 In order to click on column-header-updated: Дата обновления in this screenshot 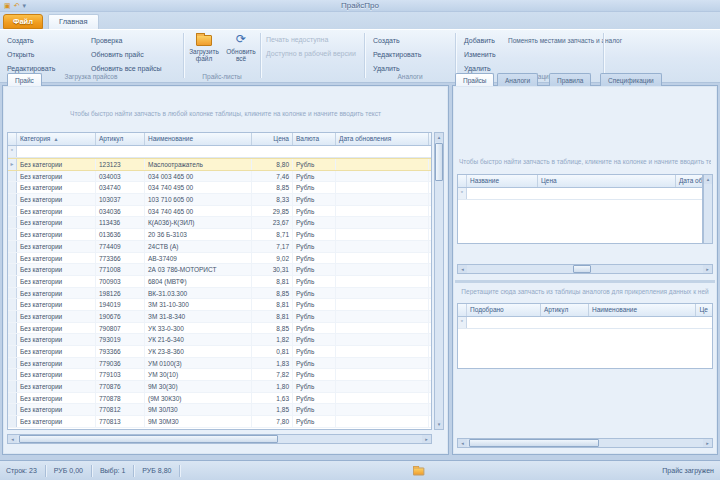, I will do `click(382, 139)`.